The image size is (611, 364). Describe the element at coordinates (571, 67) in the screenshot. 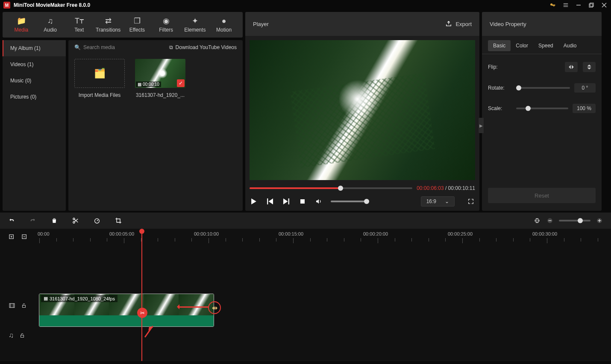

I see `flip-horizontal-button` at that location.